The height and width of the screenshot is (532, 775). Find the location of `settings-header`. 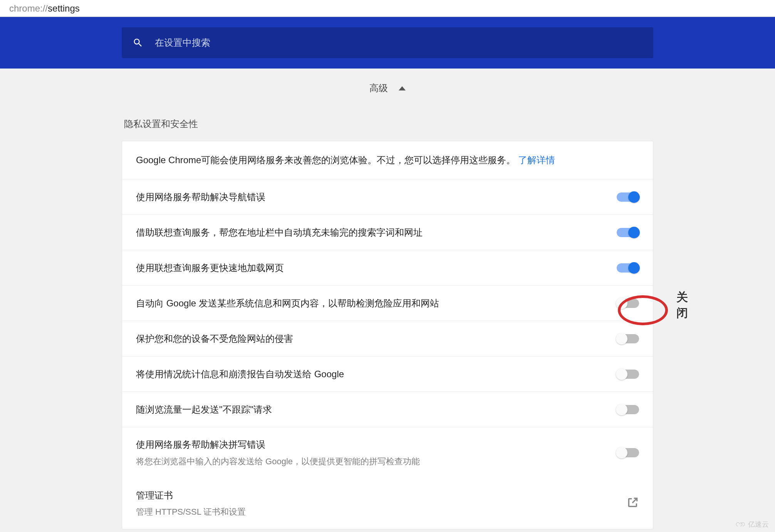

settings-header is located at coordinates (388, 43).